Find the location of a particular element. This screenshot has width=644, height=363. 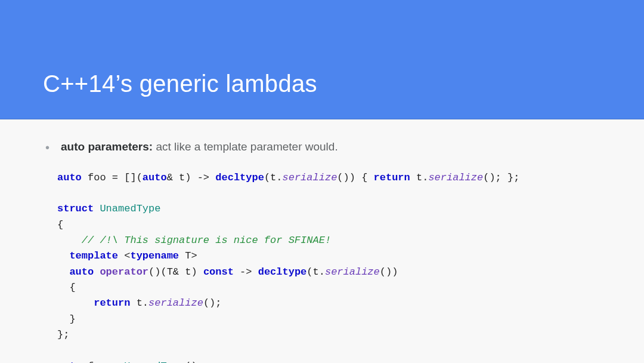

code-keyword: operator is located at coordinates (124, 272).